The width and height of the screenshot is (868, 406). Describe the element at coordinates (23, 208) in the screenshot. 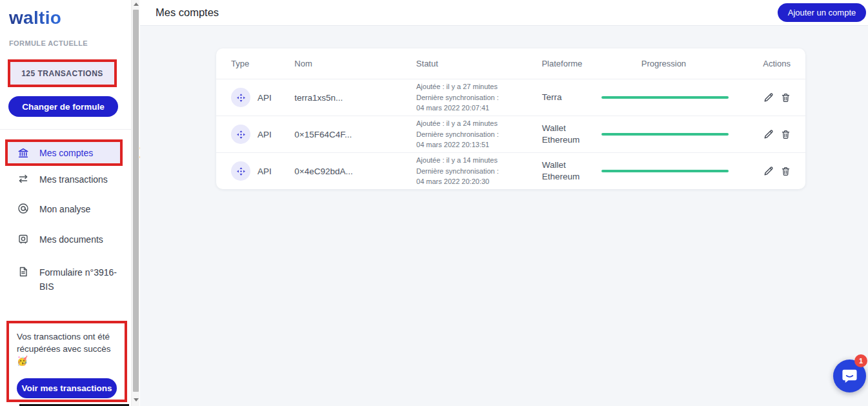

I see `analysis-icon` at that location.